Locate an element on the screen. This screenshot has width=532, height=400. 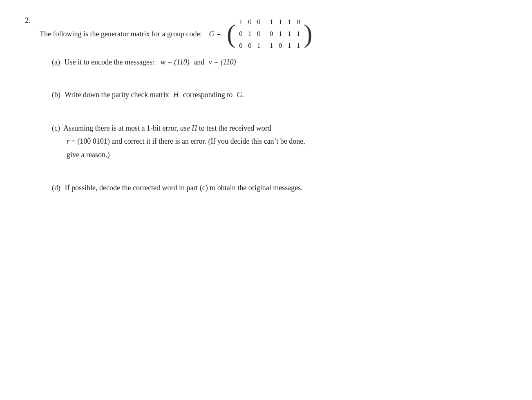
cell-r3c5: 0 is located at coordinates (280, 46).